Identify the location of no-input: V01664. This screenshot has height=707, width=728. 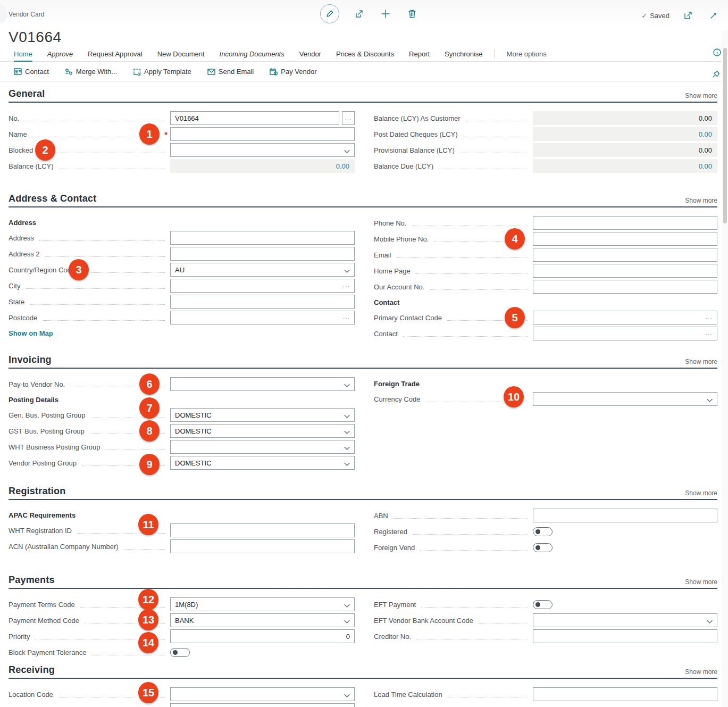
(255, 118).